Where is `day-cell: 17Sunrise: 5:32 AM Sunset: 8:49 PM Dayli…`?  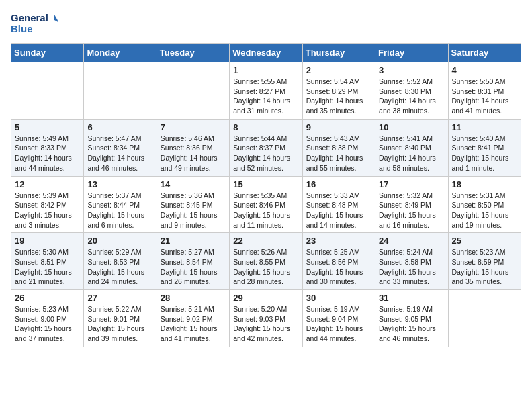
day-cell: 17Sunrise: 5:32 AM Sunset: 8:49 PM Dayli… is located at coordinates (412, 204).